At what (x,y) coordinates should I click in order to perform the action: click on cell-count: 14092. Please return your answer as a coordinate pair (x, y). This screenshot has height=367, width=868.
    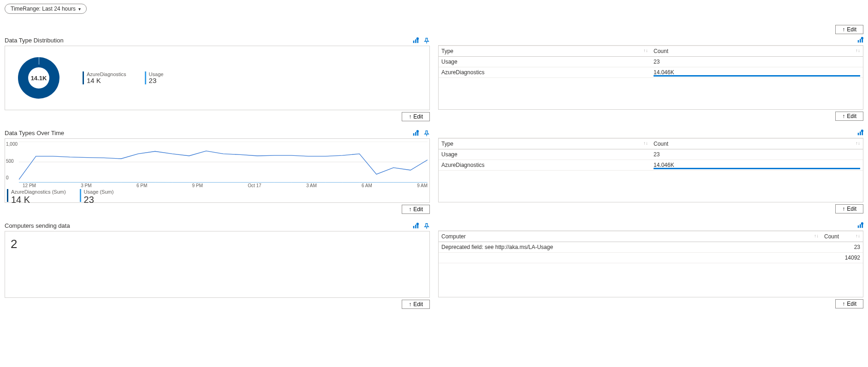
    Looking at the image, I should click on (842, 258).